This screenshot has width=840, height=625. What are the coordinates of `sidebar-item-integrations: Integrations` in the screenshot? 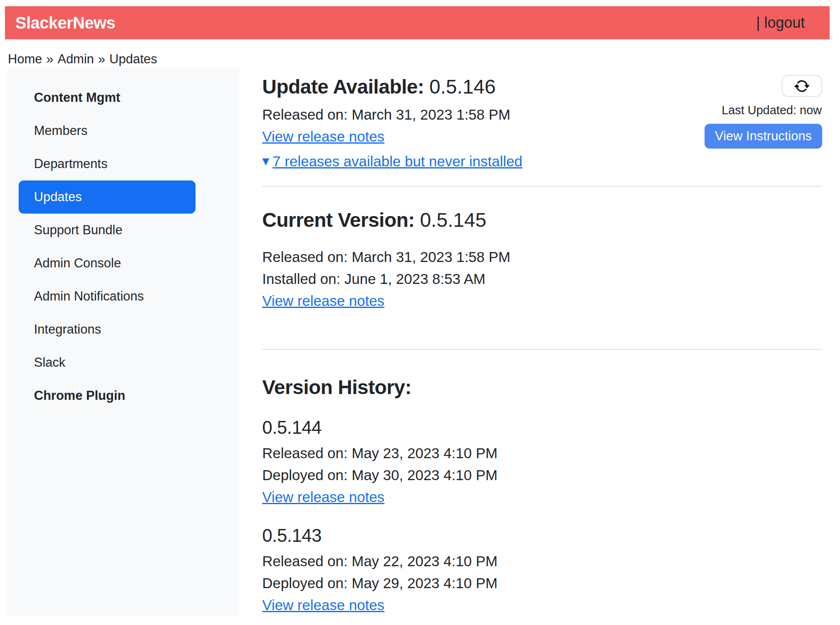 It's located at (107, 329).